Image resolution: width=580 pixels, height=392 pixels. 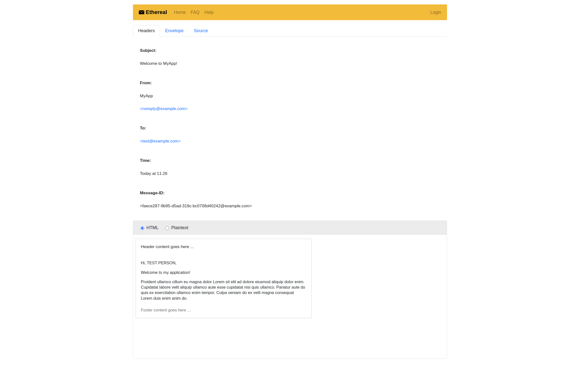 What do you see at coordinates (224, 263) in the screenshot?
I see `preview-greeting: Hi, TEST PERSON,` at bounding box center [224, 263].